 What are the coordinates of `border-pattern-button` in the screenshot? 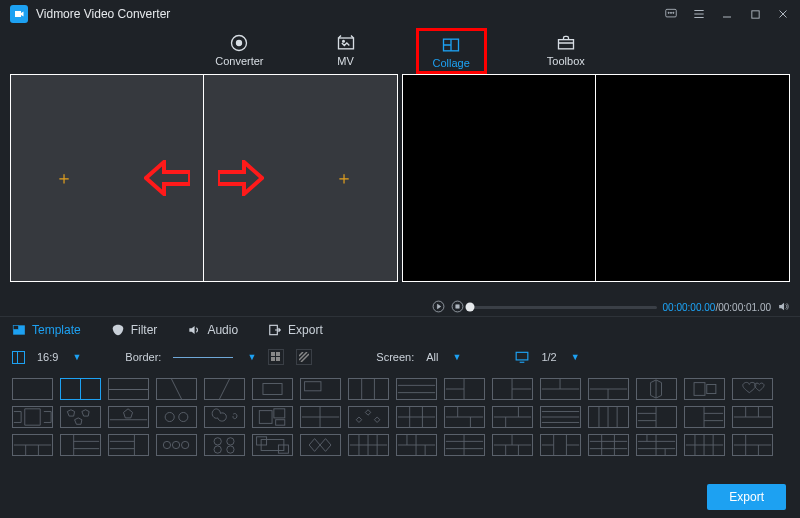 It's located at (304, 357).